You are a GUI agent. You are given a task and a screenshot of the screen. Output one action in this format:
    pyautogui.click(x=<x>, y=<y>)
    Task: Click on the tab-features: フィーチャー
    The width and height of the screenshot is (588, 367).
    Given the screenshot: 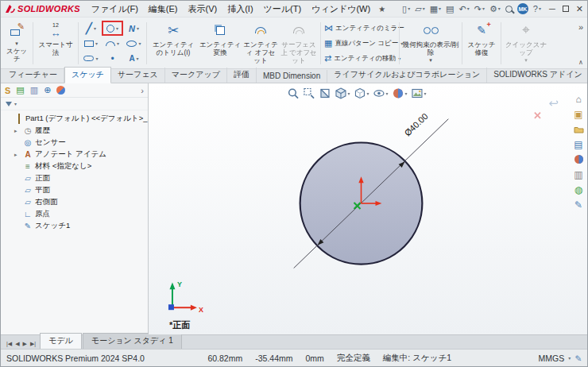 What is the action you would take?
    pyautogui.click(x=33, y=75)
    